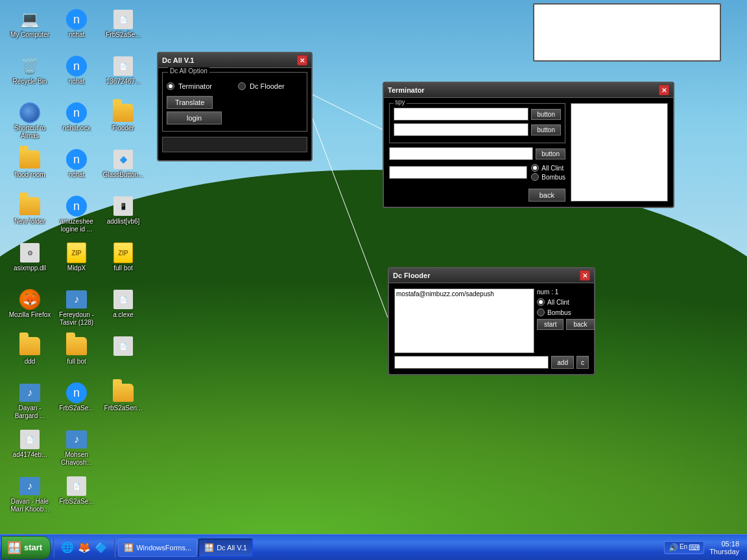  What do you see at coordinates (30, 175) in the screenshot?
I see `flood-room-label: flood room` at bounding box center [30, 175].